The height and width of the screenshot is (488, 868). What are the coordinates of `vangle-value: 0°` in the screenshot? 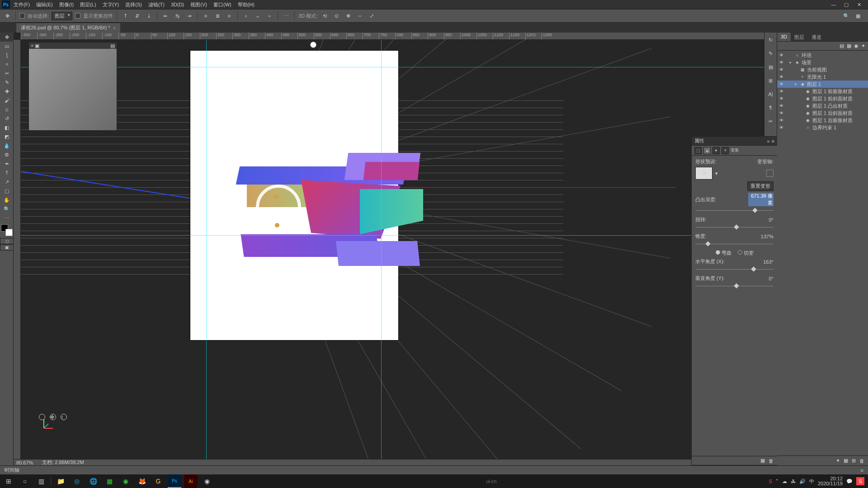 It's located at (761, 279).